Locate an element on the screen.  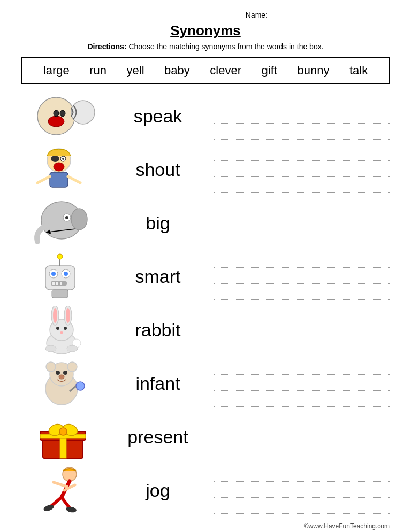
image-infant is located at coordinates (64, 383).